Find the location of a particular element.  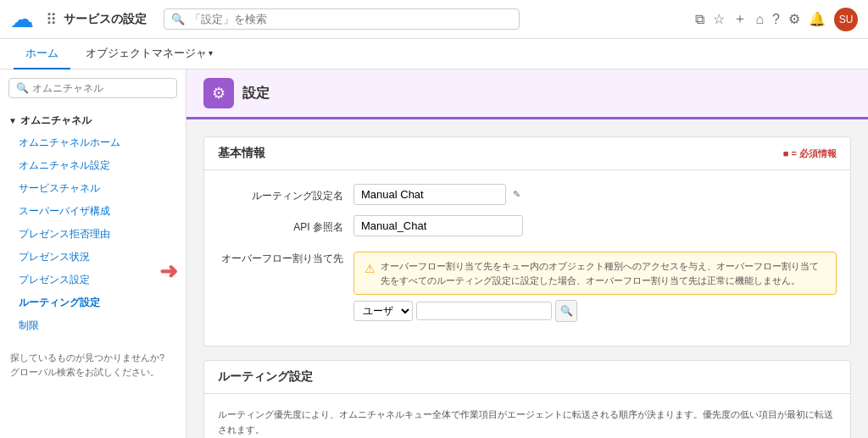

sidebar-item-presence-status: プレゼンス状況 is located at coordinates (93, 258).